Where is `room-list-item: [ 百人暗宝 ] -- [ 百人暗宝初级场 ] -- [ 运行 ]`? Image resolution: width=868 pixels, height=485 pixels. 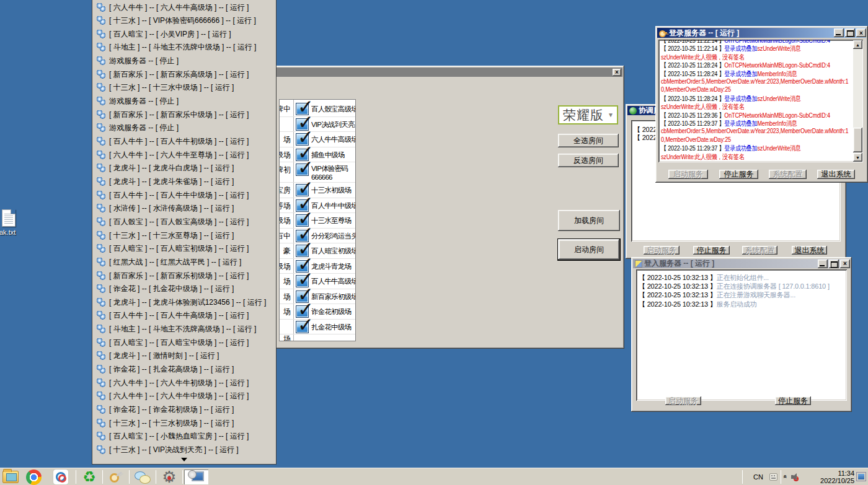
room-list-item: [ 百人暗宝 ] -- [ 百人暗宝初级场 ] -- [ 运行 ] is located at coordinates (184, 249).